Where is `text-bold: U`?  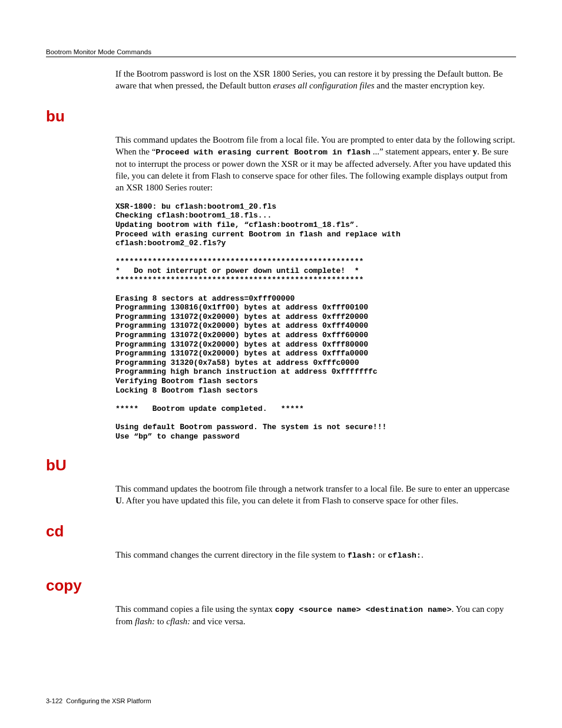 text-bold: U is located at coordinates (119, 500).